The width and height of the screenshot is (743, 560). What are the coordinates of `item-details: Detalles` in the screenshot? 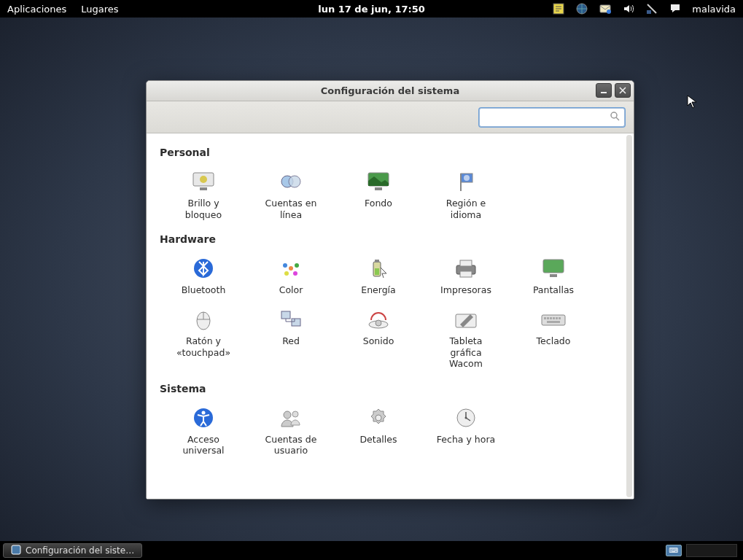 It's located at (378, 430).